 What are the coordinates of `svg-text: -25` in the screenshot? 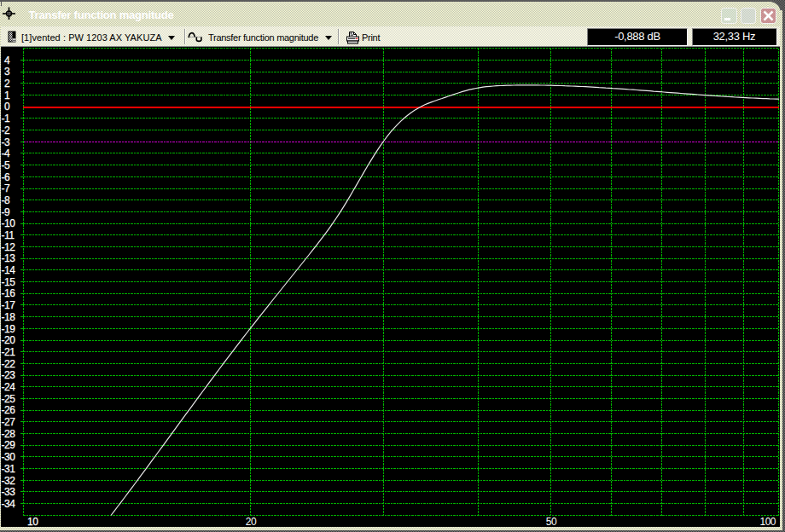 It's located at (9, 399).